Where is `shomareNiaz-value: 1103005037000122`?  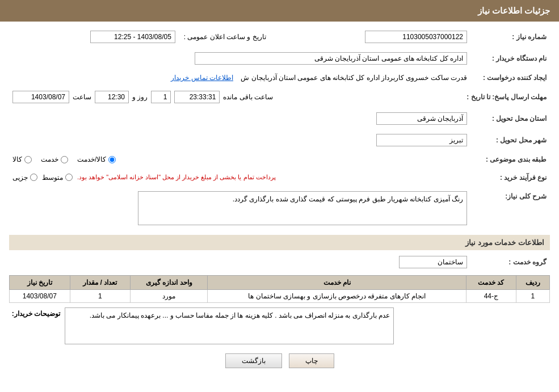 shomareNiaz-value: 1103005037000122 is located at coordinates (370, 37).